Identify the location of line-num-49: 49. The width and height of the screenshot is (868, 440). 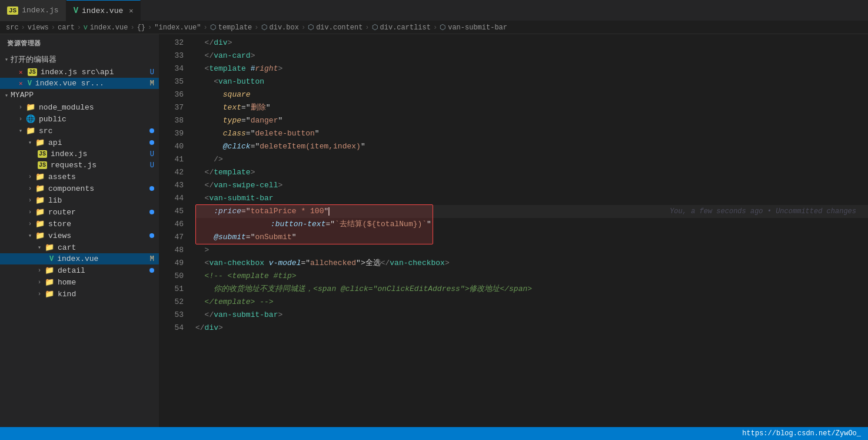
(171, 263).